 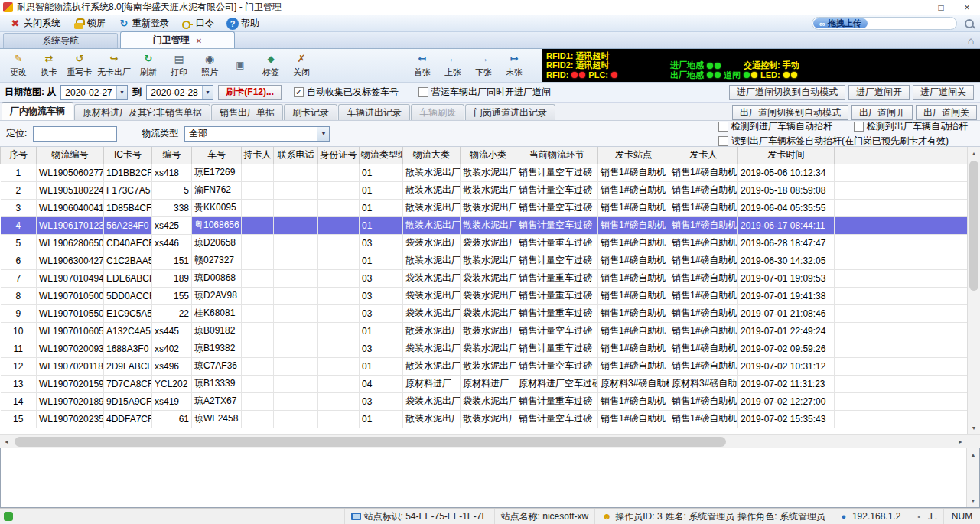 What do you see at coordinates (75, 134) in the screenshot?
I see `locate-input` at bounding box center [75, 134].